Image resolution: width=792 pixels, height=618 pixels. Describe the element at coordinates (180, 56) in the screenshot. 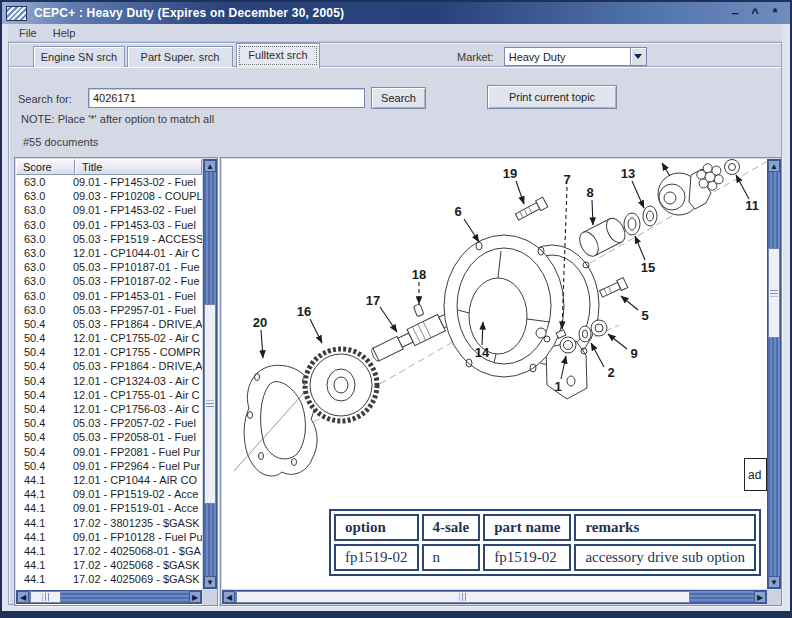

I see `tab-part-super-srch: Part Super. srch` at that location.